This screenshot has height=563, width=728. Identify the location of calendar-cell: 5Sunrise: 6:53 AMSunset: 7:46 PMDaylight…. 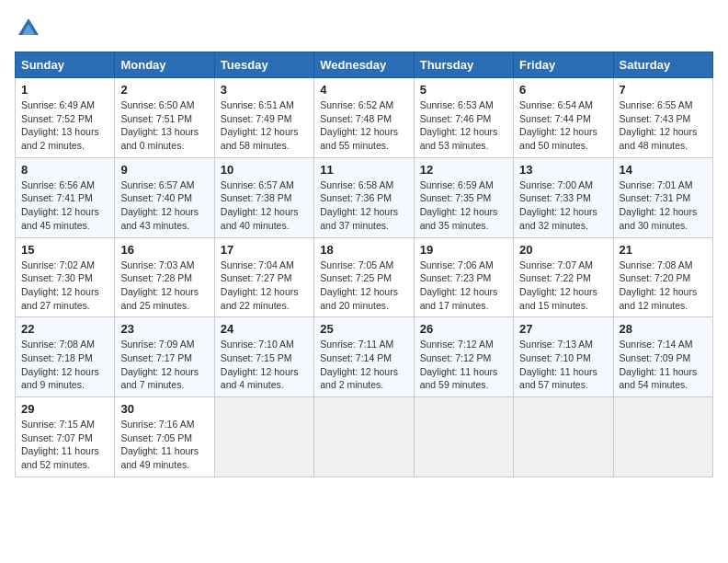
(463, 118).